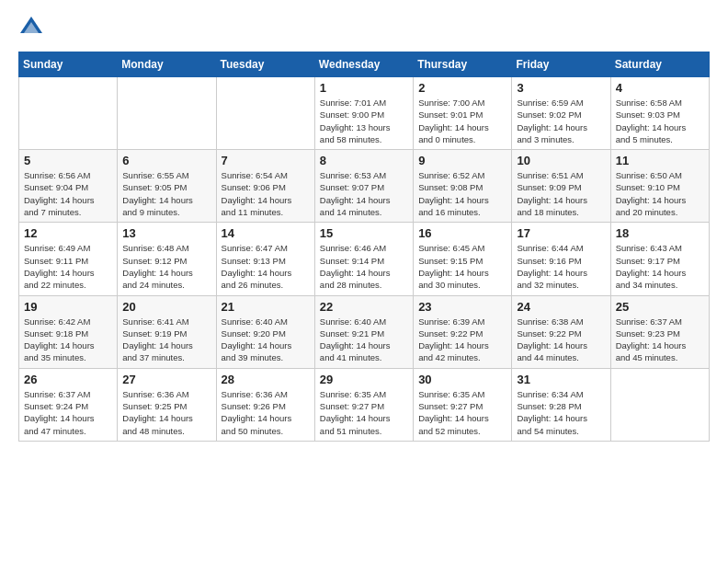  What do you see at coordinates (166, 340) in the screenshot?
I see `day-info: Sunrise: 6:41 AM Sunset: 9:19 PM Dayligh…` at bounding box center [166, 340].